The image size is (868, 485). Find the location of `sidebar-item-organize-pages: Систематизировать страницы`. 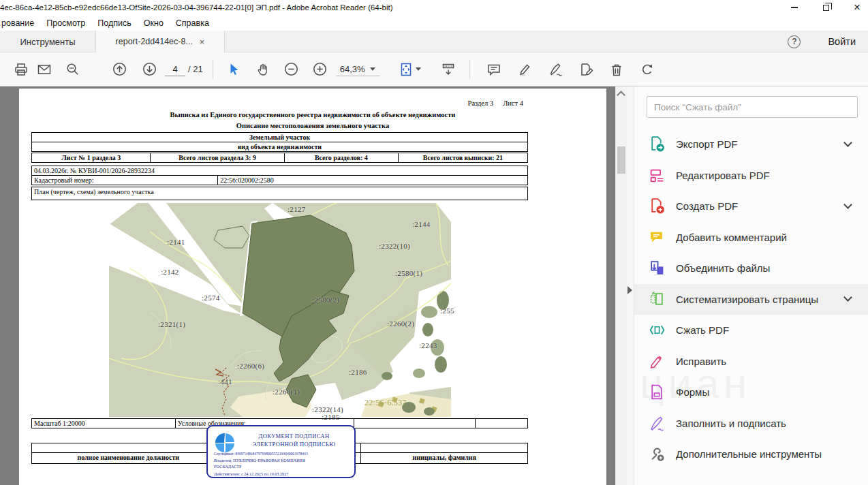

sidebar-item-organize-pages: Систематизировать страницы is located at coordinates (751, 300).